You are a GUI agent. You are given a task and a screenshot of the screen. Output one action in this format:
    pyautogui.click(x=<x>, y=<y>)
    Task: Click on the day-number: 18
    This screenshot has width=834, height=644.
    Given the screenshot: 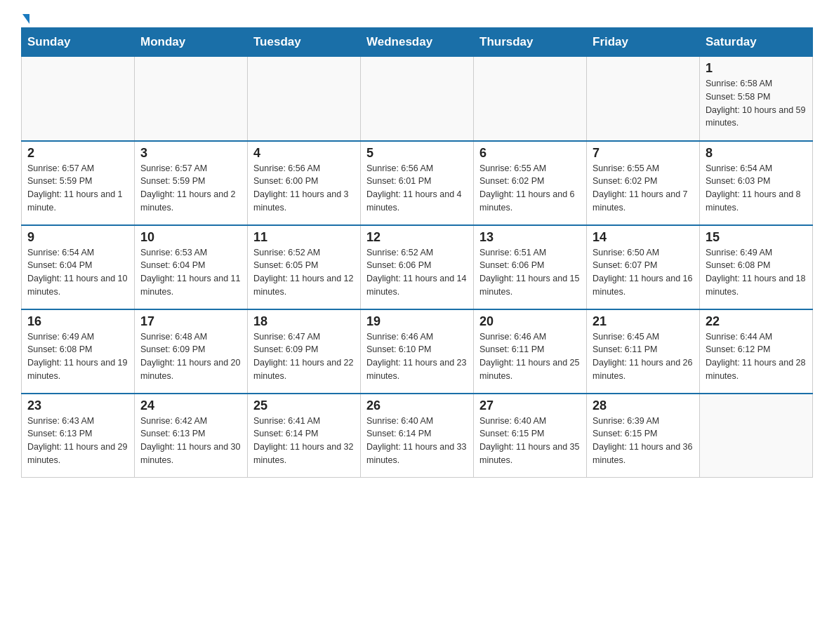 What is the action you would take?
    pyautogui.click(x=304, y=321)
    